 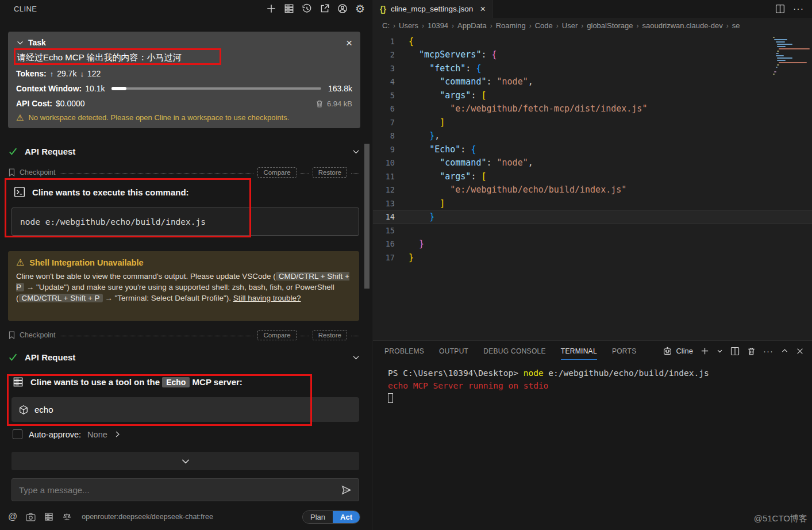 I want to click on line-number: 11, so click(x=391, y=176).